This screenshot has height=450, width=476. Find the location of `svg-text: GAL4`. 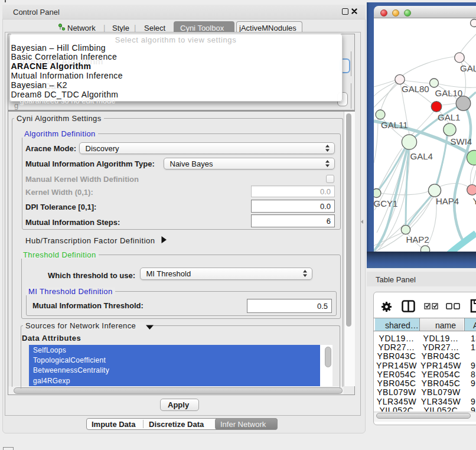

svg-text: GAL4 is located at coordinates (422, 156).